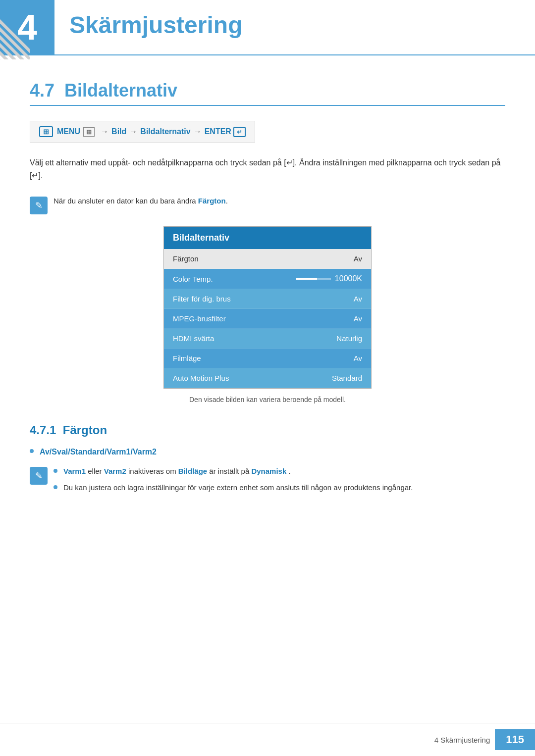 This screenshot has height=756, width=535. What do you see at coordinates (484, 740) in the screenshot?
I see `footer-content: 4 Skärmjustering 115` at bounding box center [484, 740].